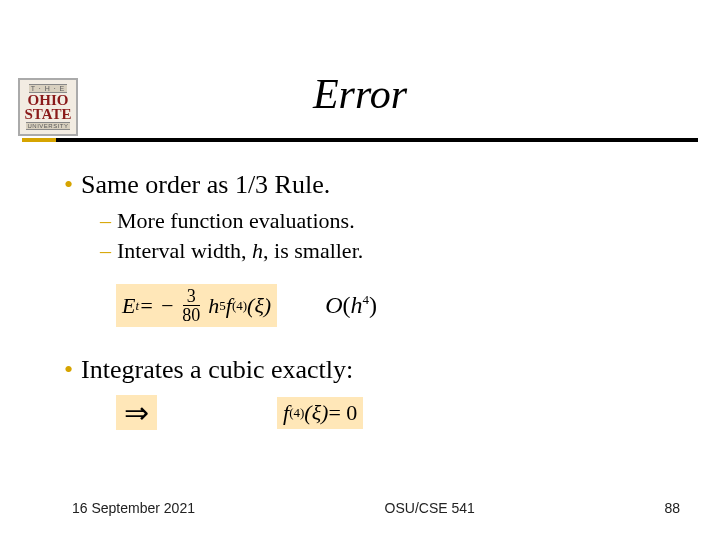 The width and height of the screenshot is (720, 540). I want to click on error-formula: Et = − 3 80 h5 f(4)(ξ), so click(196, 306).